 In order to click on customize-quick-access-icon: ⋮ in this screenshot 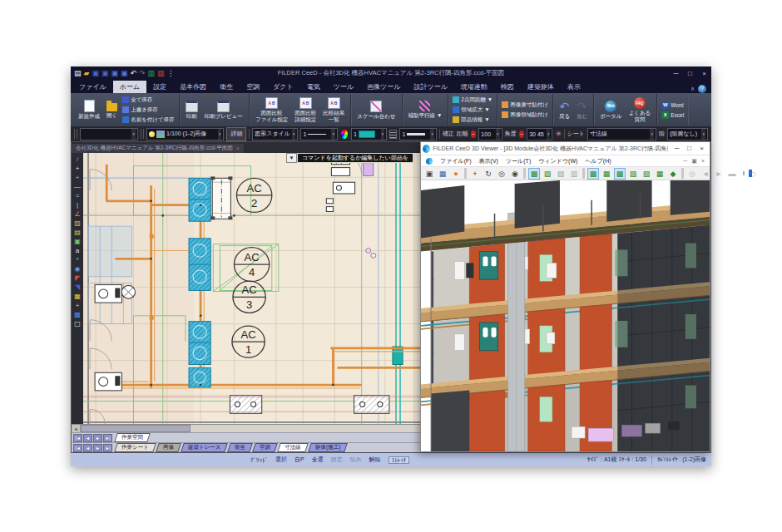, I will do `click(171, 73)`.